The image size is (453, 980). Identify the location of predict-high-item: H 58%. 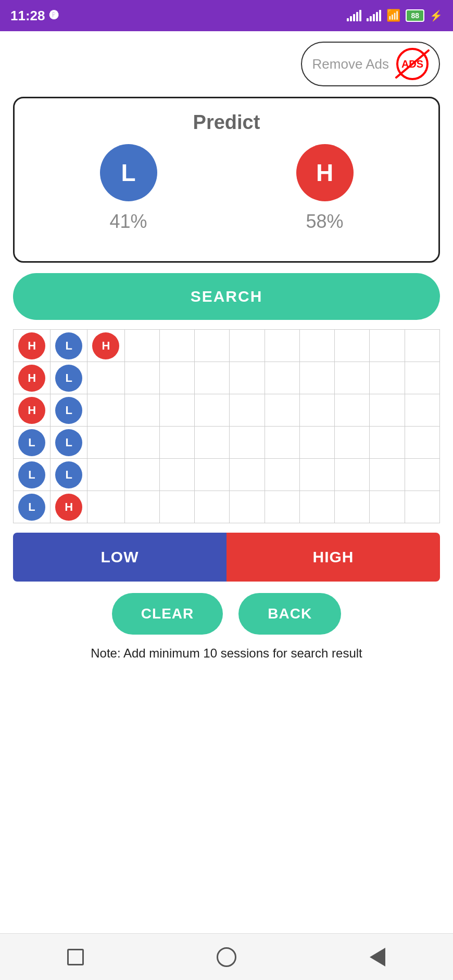
(325, 188).